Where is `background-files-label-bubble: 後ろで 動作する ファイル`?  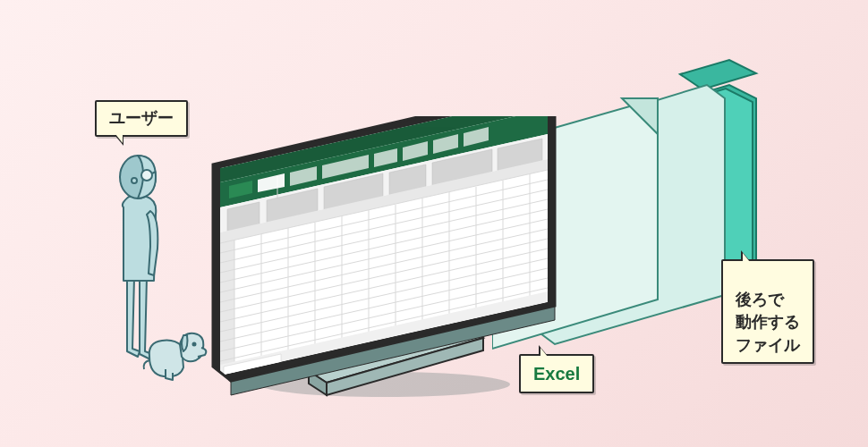
background-files-label-bubble: 後ろで 動作する ファイル is located at coordinates (768, 311).